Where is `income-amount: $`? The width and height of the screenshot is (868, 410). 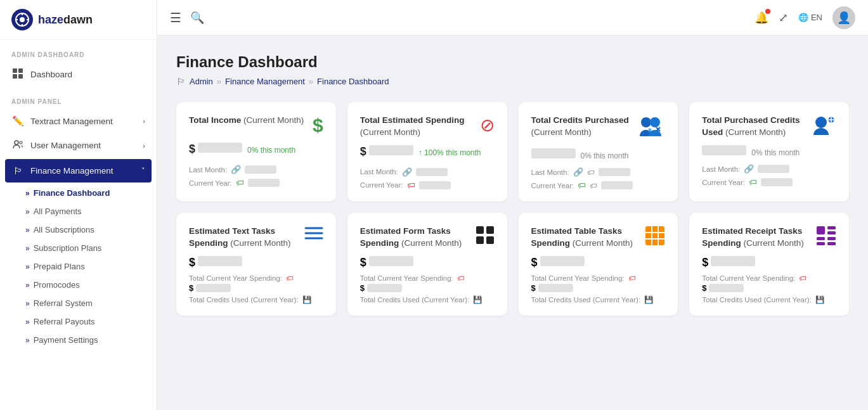 income-amount: $ is located at coordinates (216, 150).